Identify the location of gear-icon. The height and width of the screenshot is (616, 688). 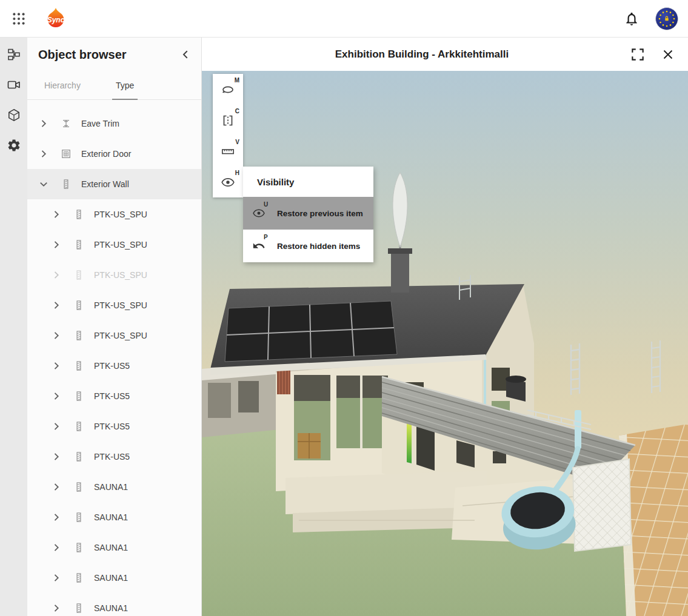
(14, 145).